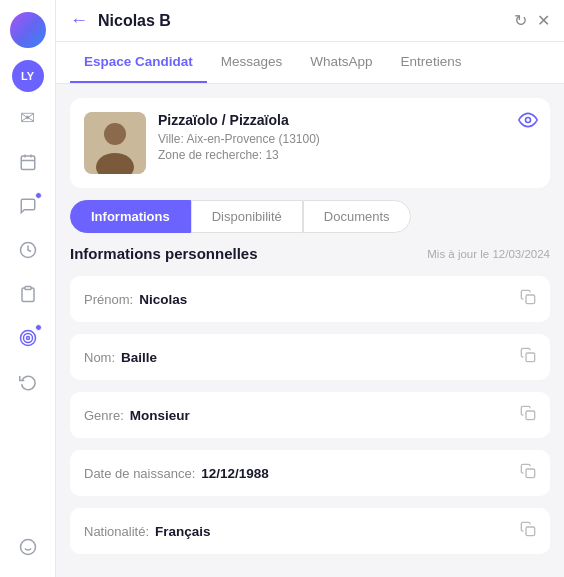 Image resolution: width=564 pixels, height=577 pixels. Describe the element at coordinates (310, 415) in the screenshot. I see `field-genre: Genre: Monsieur` at that location.